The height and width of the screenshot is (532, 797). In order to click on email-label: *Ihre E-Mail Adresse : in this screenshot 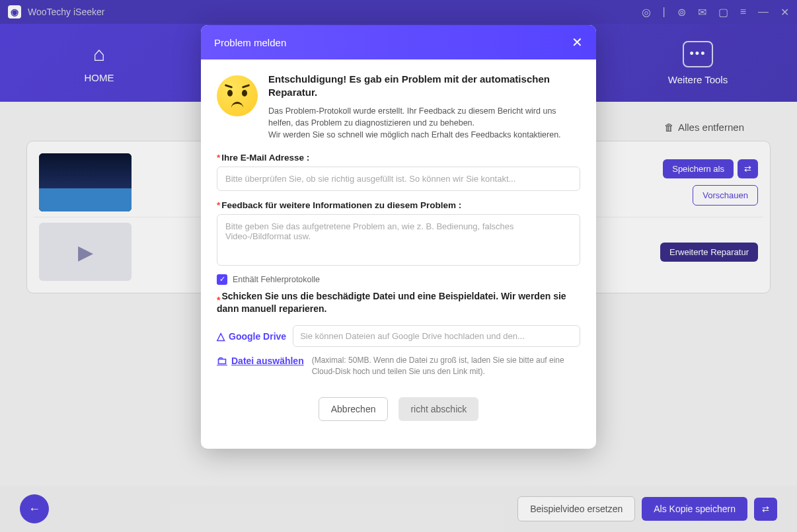, I will do `click(398, 157)`.